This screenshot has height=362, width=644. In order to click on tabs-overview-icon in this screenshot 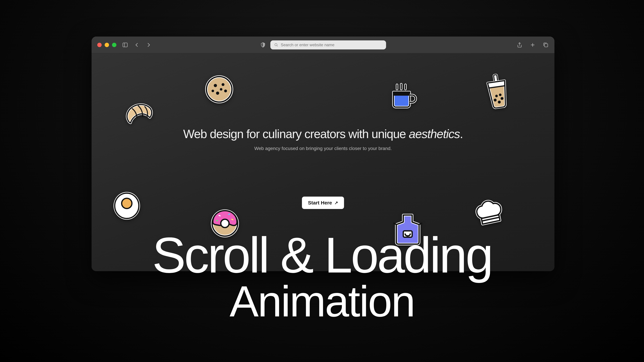, I will do `click(546, 45)`.